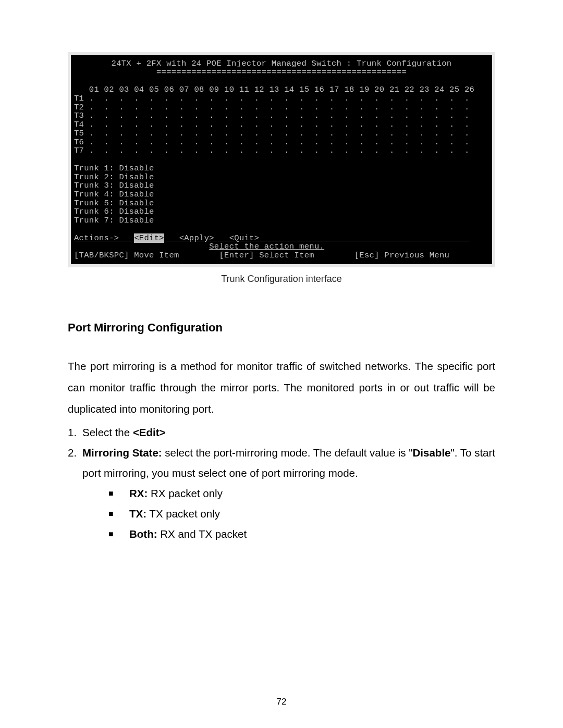  What do you see at coordinates (402, 255) in the screenshot?
I see `footer-esc: [Esc] Previous Menu` at bounding box center [402, 255].